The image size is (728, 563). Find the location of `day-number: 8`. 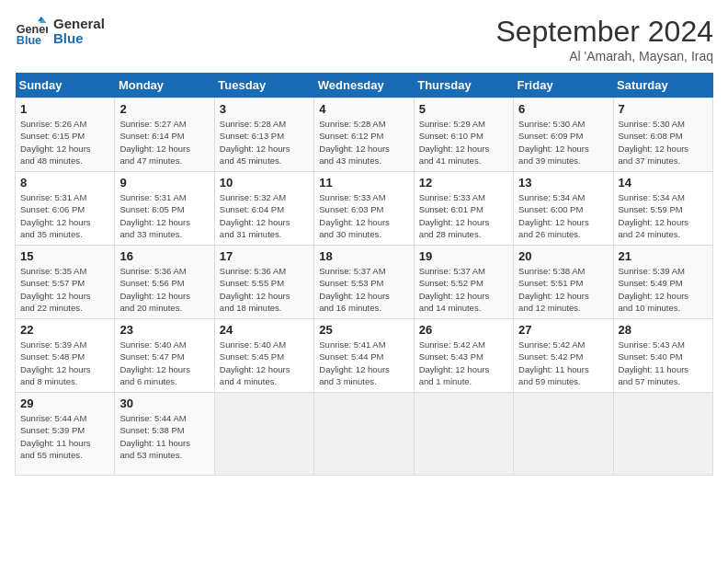

day-number: 8 is located at coordinates (64, 182).